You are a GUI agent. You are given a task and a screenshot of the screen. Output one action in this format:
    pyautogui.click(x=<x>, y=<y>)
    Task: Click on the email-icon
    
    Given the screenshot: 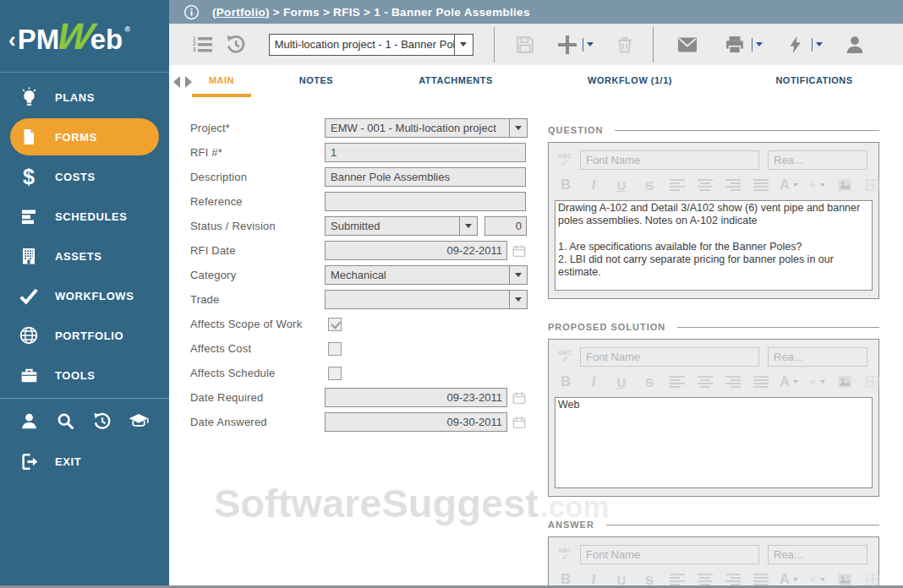 What is the action you would take?
    pyautogui.click(x=687, y=45)
    